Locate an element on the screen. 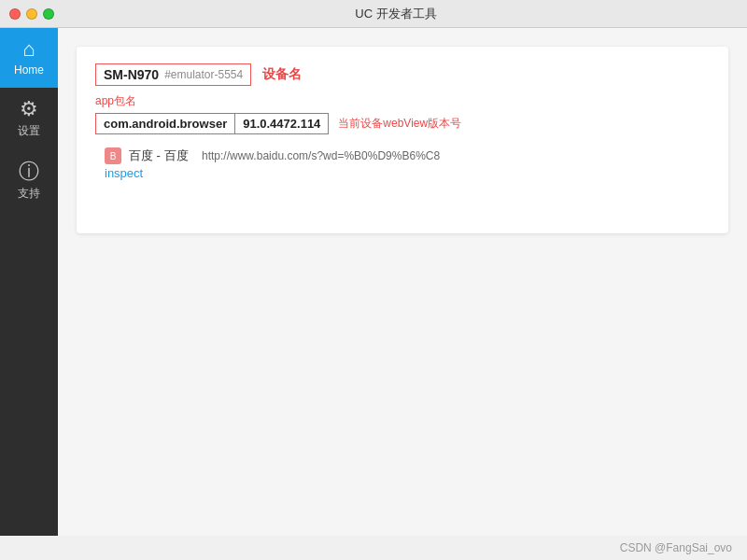 The width and height of the screenshot is (747, 560). webview-version-label: 当前设备webView版本号 is located at coordinates (400, 123).